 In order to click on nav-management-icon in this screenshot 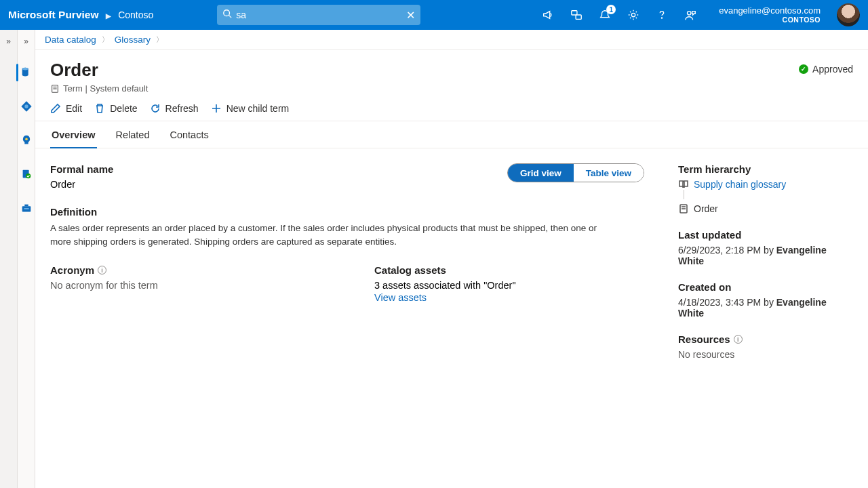, I will do `click(26, 208)`.